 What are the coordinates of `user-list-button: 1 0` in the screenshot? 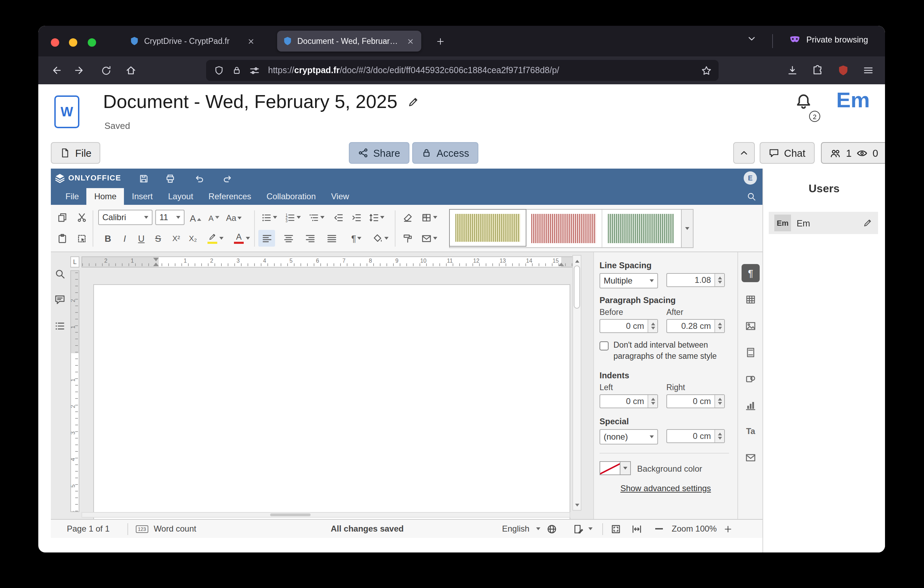 It's located at (853, 153).